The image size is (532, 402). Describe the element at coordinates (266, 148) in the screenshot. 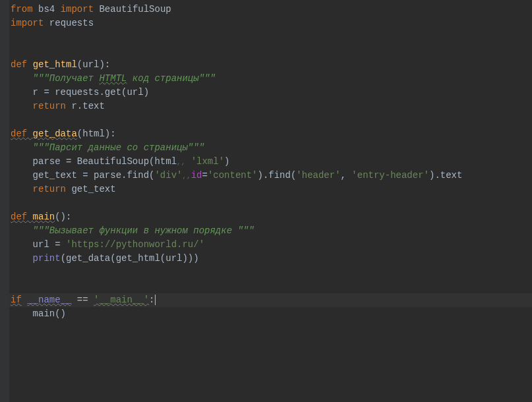

I see `code-line: """Парсит данные со страницы"""` at that location.